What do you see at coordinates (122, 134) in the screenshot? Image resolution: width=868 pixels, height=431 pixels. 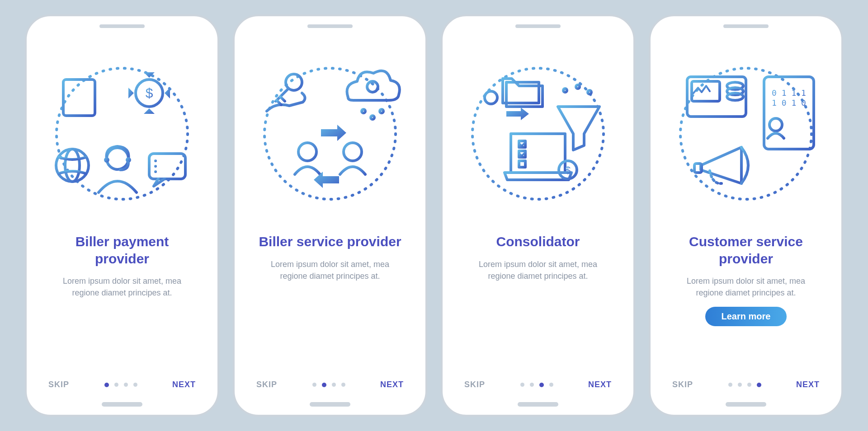 I see `illustration-biller-payment: $` at bounding box center [122, 134].